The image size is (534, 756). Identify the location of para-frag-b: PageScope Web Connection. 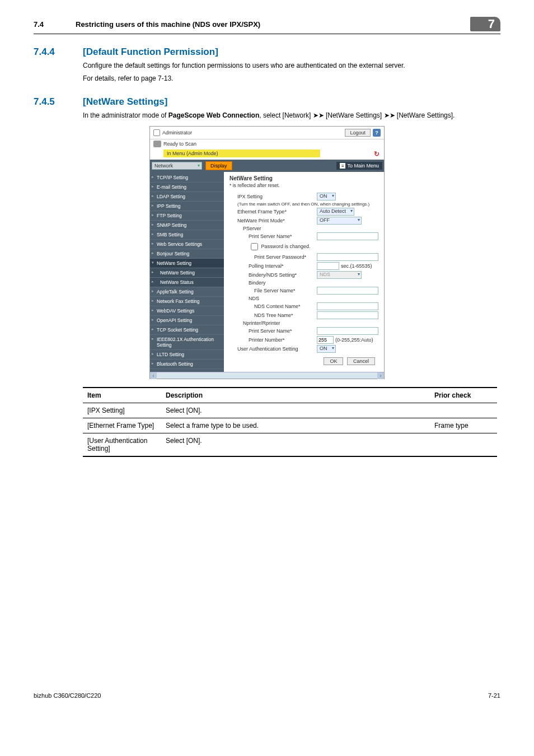
(214, 115).